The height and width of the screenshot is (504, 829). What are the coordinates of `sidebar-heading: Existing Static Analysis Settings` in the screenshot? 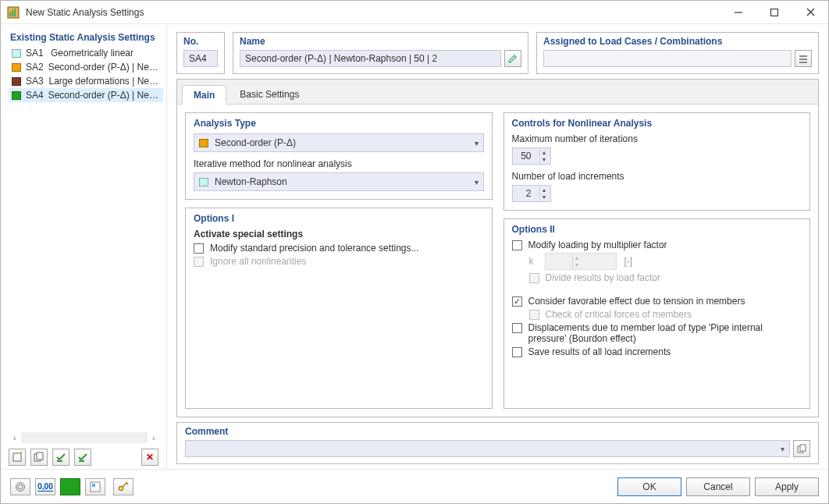 It's located at (87, 39).